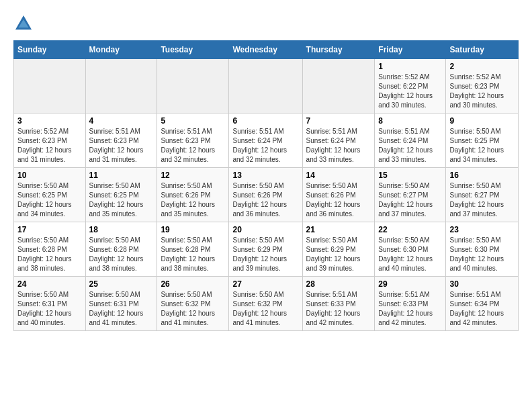 Image resolution: width=532 pixels, height=411 pixels. What do you see at coordinates (410, 309) in the screenshot?
I see `day-info: Sunrise: 5:51 AM Sunset: 6:33 PM Dayligh…` at bounding box center [410, 309].